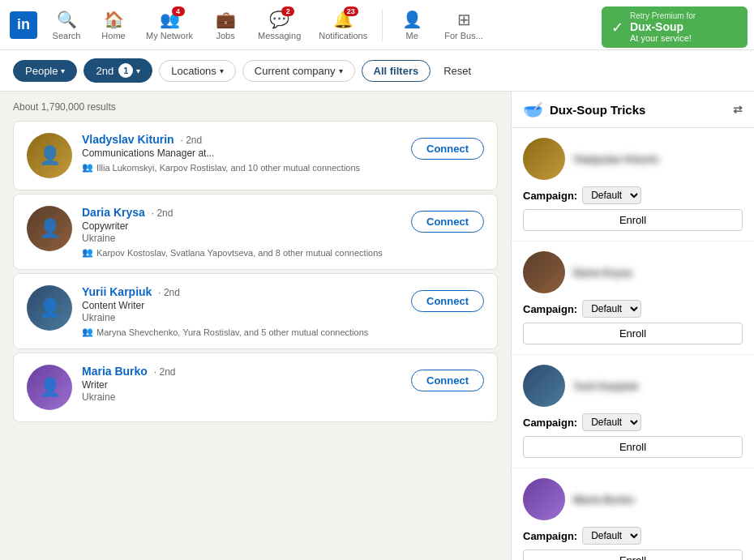 The width and height of the screenshot is (754, 560). I want to click on notifications-icon: 🔔 23, so click(344, 19).